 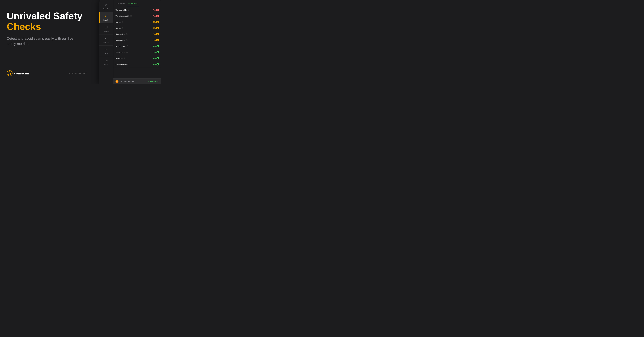 What do you see at coordinates (156, 52) in the screenshot?
I see `row-value: Yes ✓` at bounding box center [156, 52].